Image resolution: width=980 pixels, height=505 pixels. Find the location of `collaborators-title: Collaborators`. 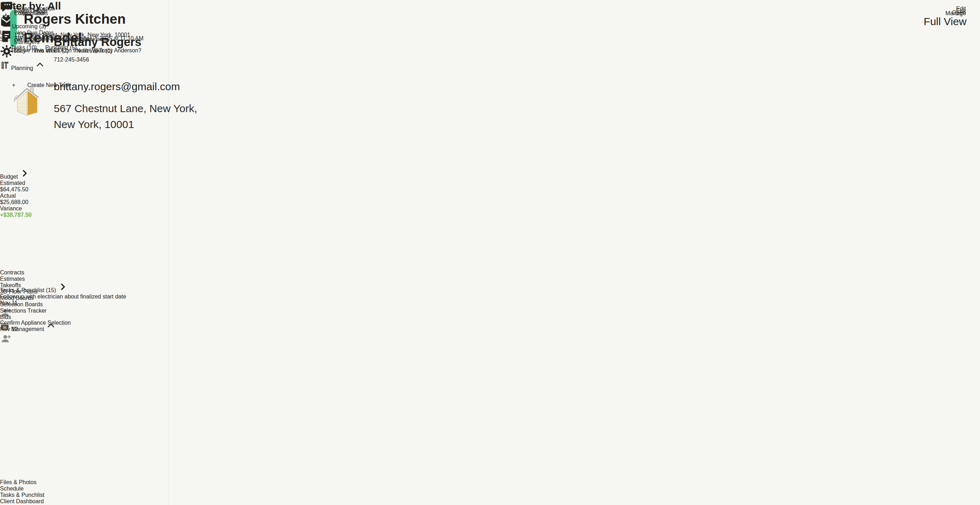

collaborators-title: Collaborators is located at coordinates (31, 14).